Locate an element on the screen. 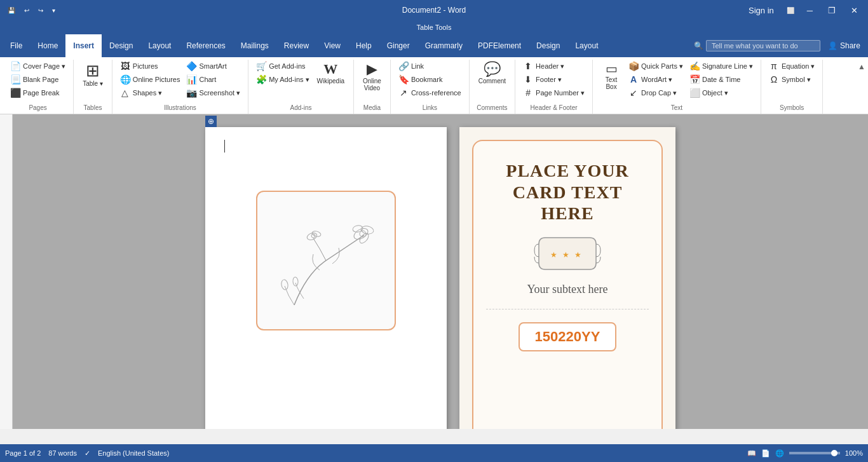 The height and width of the screenshot is (462, 868). wikipedia-button: W Wikipedia is located at coordinates (330, 74).